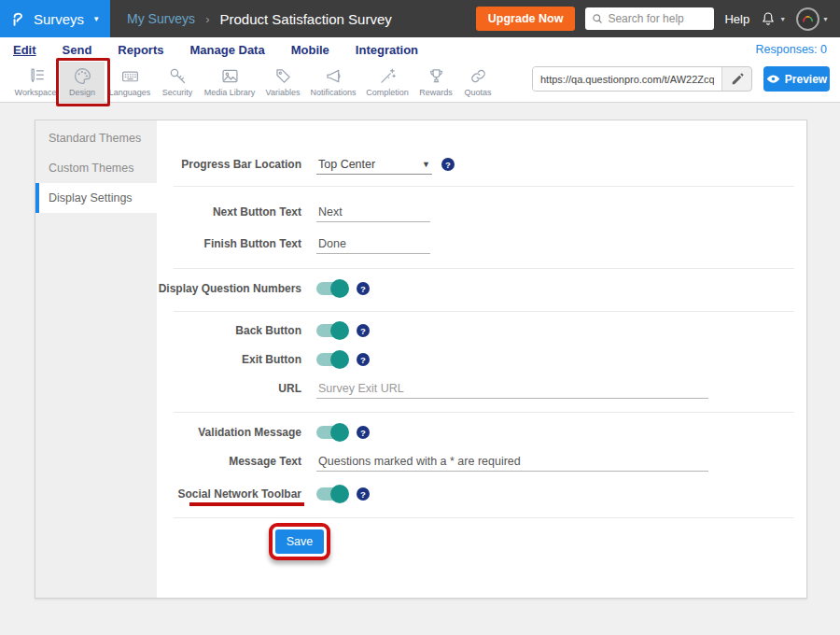 The image size is (840, 635). Describe the element at coordinates (597, 19) in the screenshot. I see `search-icon` at that location.